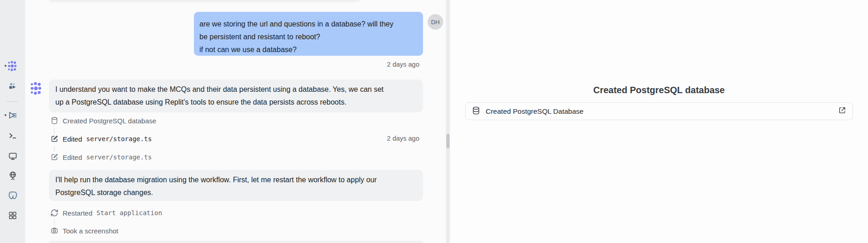  I want to click on camera-icon, so click(54, 231).